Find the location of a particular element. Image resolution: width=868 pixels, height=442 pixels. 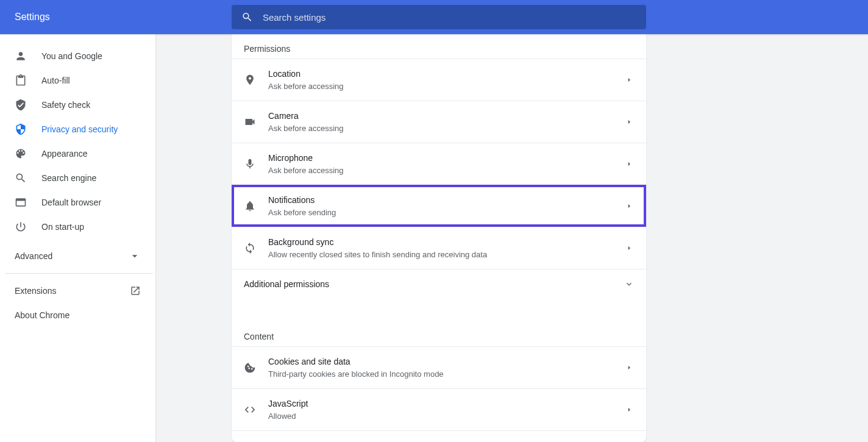

sidebar-item-label: Default browser is located at coordinates (71, 202).